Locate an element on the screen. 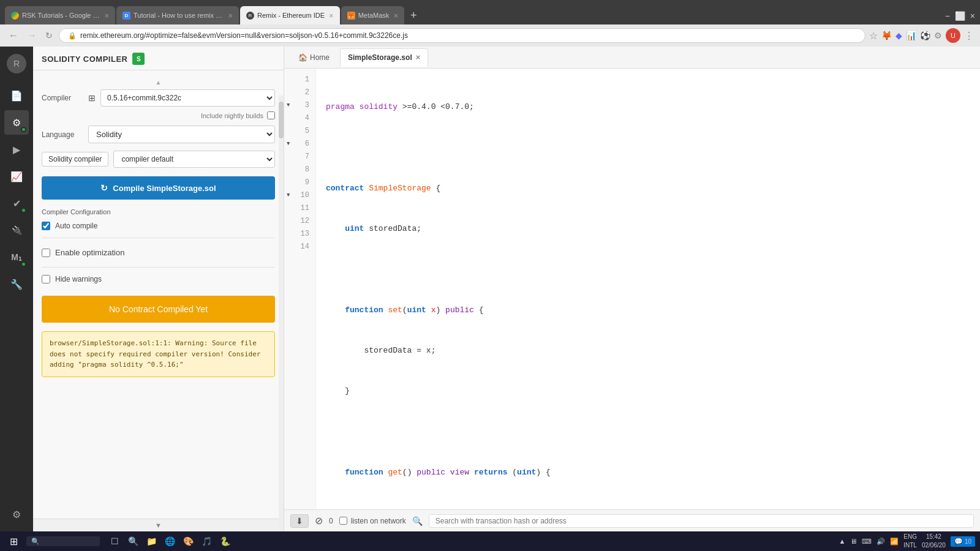 This screenshot has width=980, height=551. stop-icon: ⊘ is located at coordinates (318, 520).